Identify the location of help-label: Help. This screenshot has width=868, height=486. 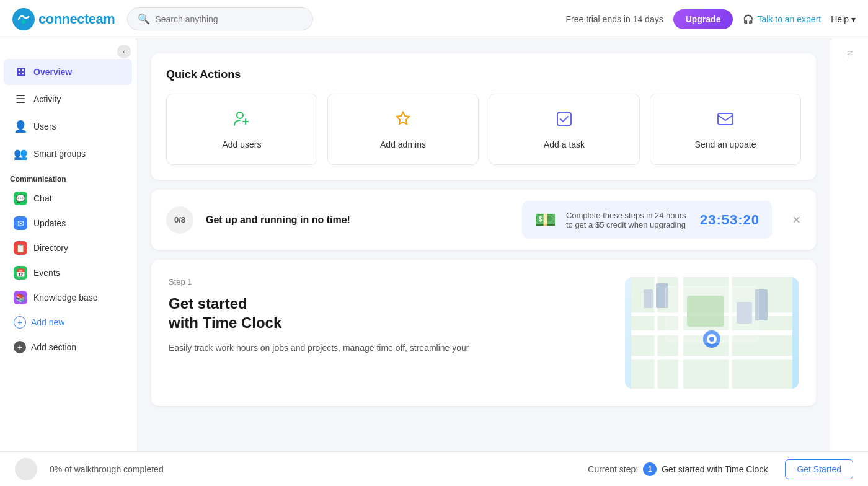
(839, 19).